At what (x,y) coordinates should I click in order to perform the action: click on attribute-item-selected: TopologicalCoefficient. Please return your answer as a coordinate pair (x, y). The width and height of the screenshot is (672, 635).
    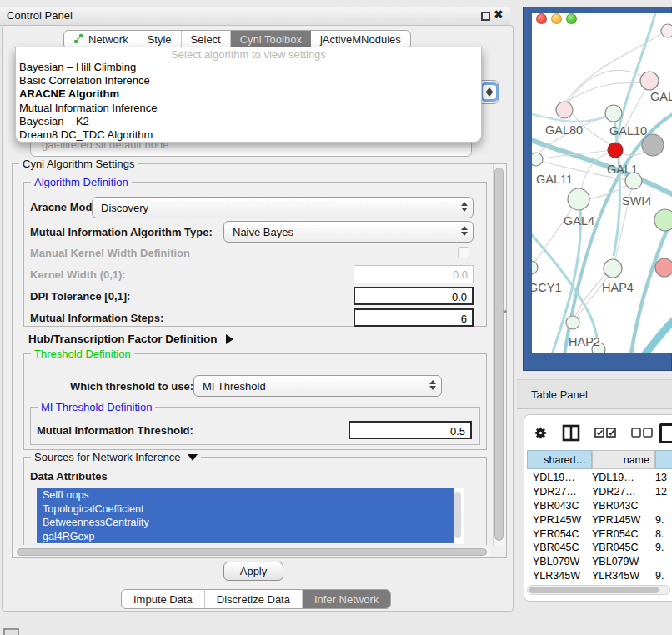
    Looking at the image, I should click on (245, 510).